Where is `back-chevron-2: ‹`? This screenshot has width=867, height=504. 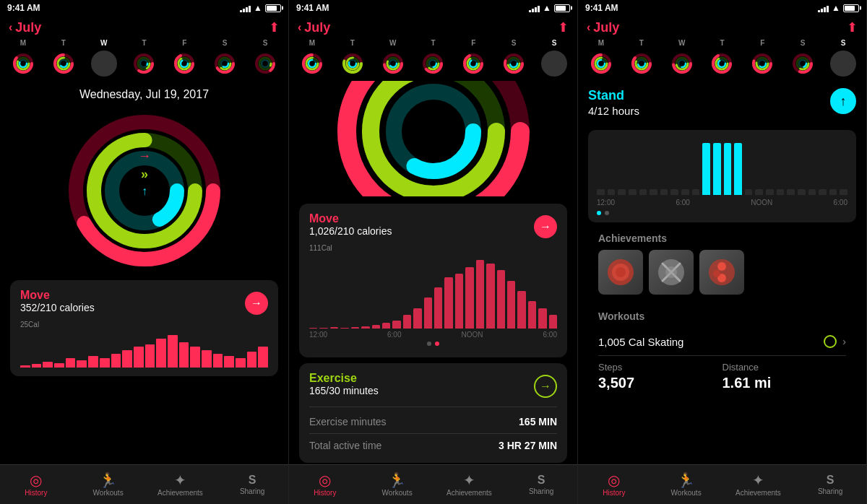
back-chevron-2: ‹ is located at coordinates (299, 27).